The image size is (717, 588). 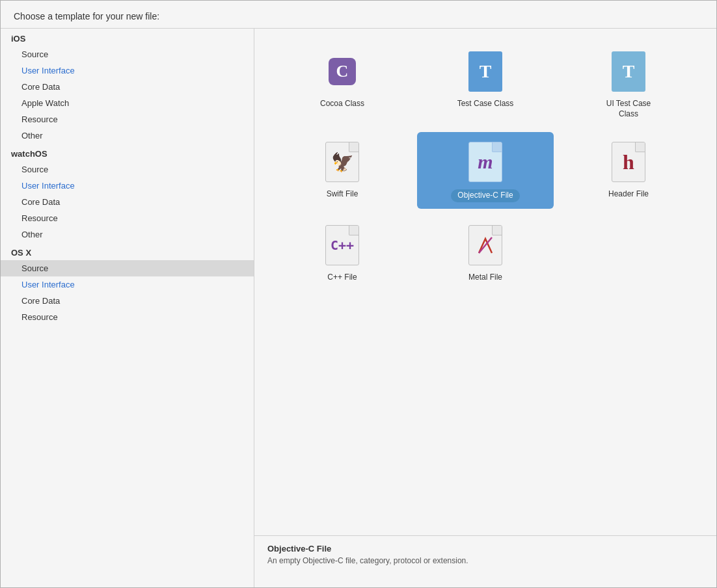 I want to click on sidebar-item-ios-resource: Resource, so click(x=128, y=120).